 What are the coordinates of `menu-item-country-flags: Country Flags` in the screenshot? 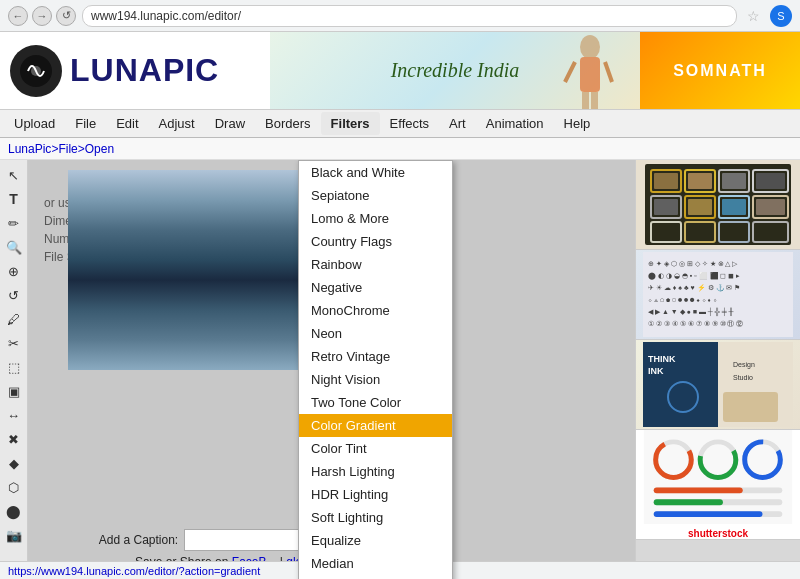 It's located at (376, 242).